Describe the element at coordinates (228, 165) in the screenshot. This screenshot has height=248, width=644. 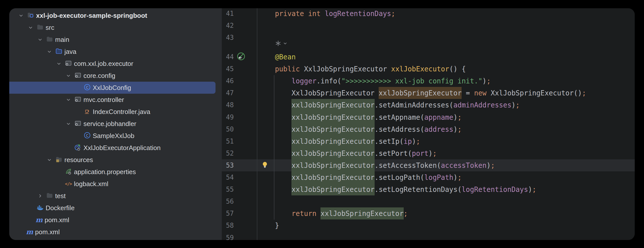
I see `line-number-53: 53` at that location.